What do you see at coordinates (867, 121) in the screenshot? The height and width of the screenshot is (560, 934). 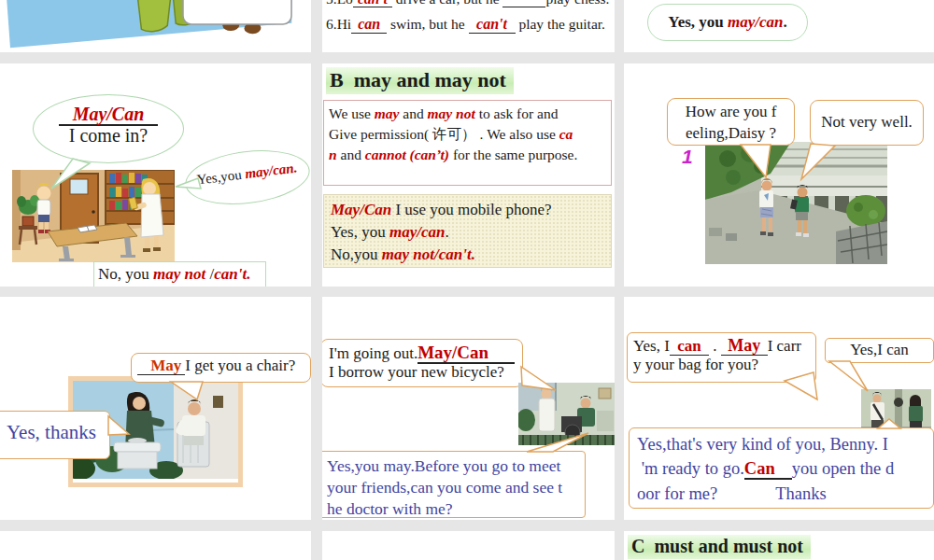 I see `not-very-well-text: Not very well.` at bounding box center [867, 121].